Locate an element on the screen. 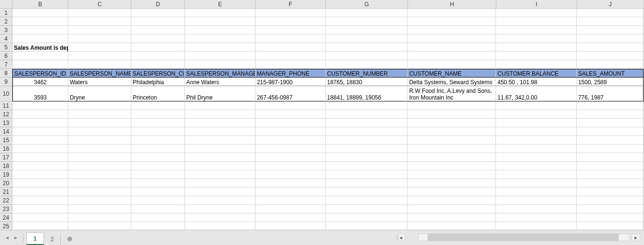  col-header-f: F is located at coordinates (290, 4).